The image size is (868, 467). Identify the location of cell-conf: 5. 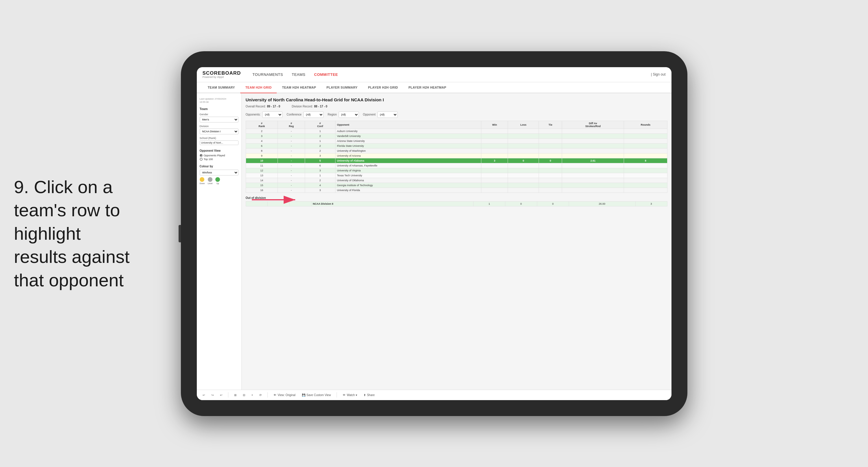
(320, 160).